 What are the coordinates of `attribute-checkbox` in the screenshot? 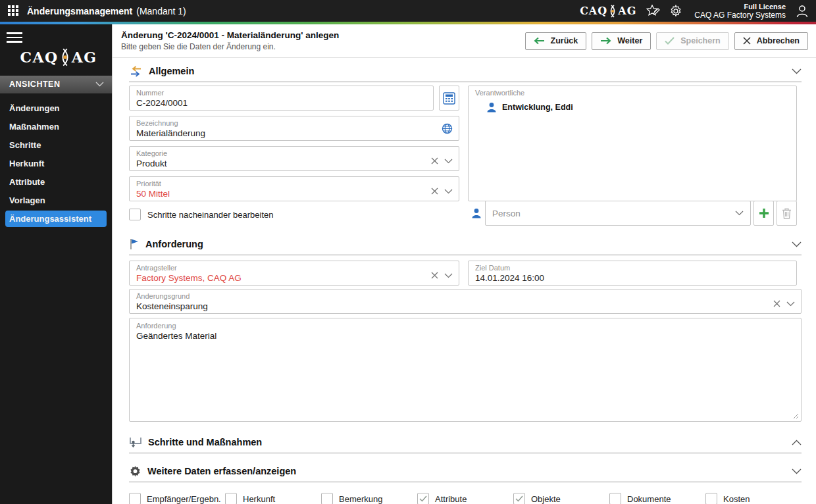 It's located at (423, 499).